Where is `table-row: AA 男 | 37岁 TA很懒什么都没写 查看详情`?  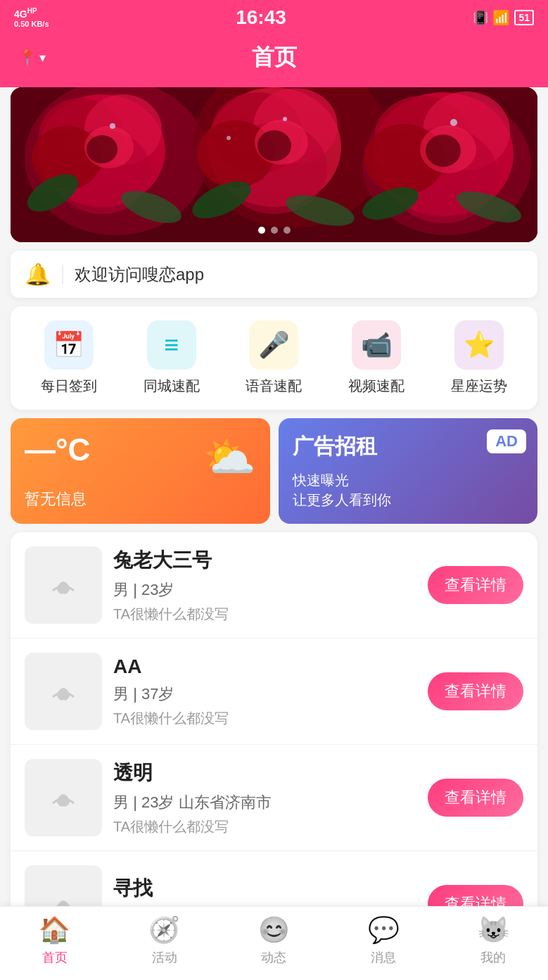 table-row: AA 男 | 37岁 TA很懒什么都没写 查看详情 is located at coordinates (274, 691).